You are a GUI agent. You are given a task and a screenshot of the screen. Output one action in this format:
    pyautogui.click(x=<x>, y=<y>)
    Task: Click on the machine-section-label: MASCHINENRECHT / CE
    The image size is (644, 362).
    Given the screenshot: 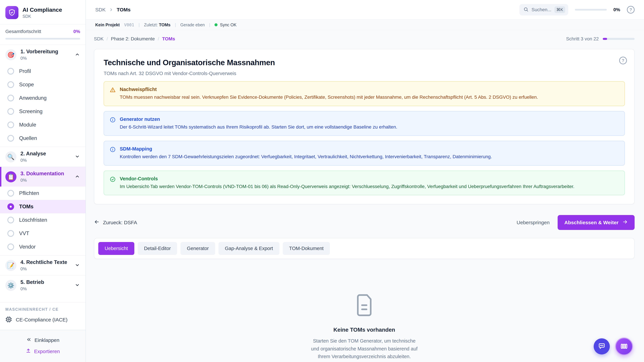 What is the action you would take?
    pyautogui.click(x=43, y=310)
    